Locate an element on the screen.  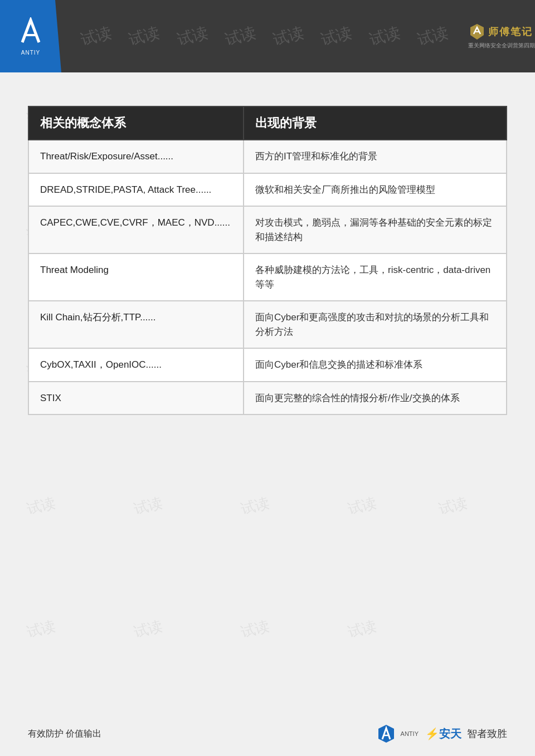
col2-header: 出现的背景 is located at coordinates (375, 123).